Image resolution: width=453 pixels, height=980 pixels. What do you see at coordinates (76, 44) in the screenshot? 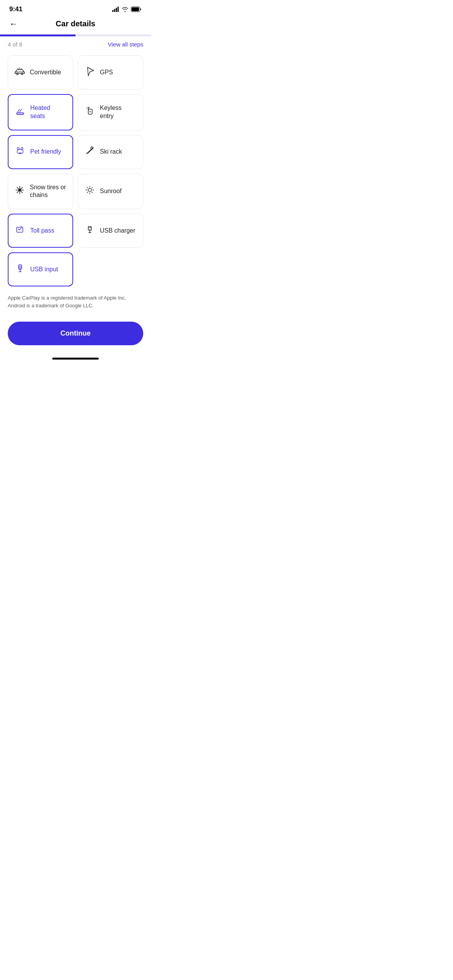
I see `steps-row: 4 of 8 View all steps` at bounding box center [76, 44].